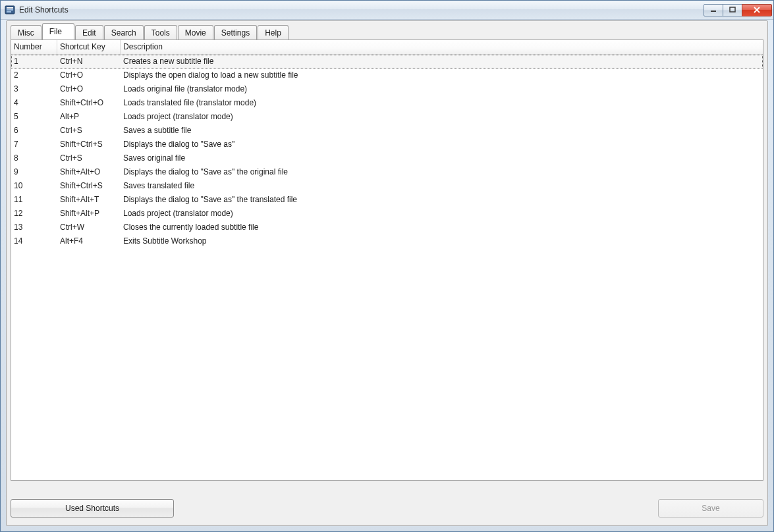  Describe the element at coordinates (34, 130) in the screenshot. I see `cell-number: 6` at that location.